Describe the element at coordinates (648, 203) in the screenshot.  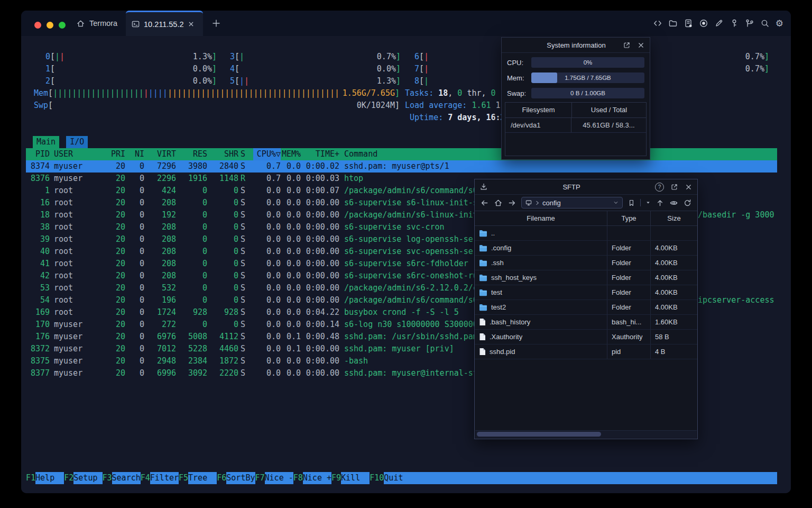
I see `bookmark-dropdown-icon` at that location.